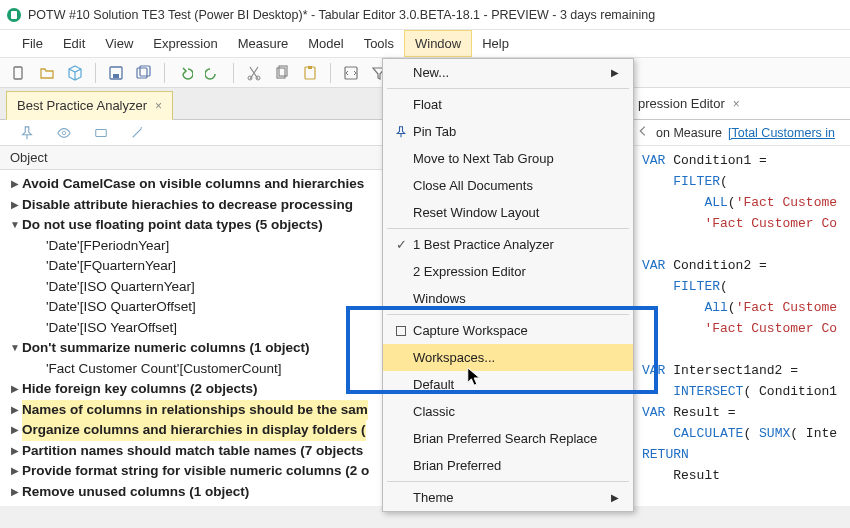  What do you see at coordinates (740, 104) in the screenshot?
I see `tab-expression-editor: pression Editor ×` at bounding box center [740, 104].